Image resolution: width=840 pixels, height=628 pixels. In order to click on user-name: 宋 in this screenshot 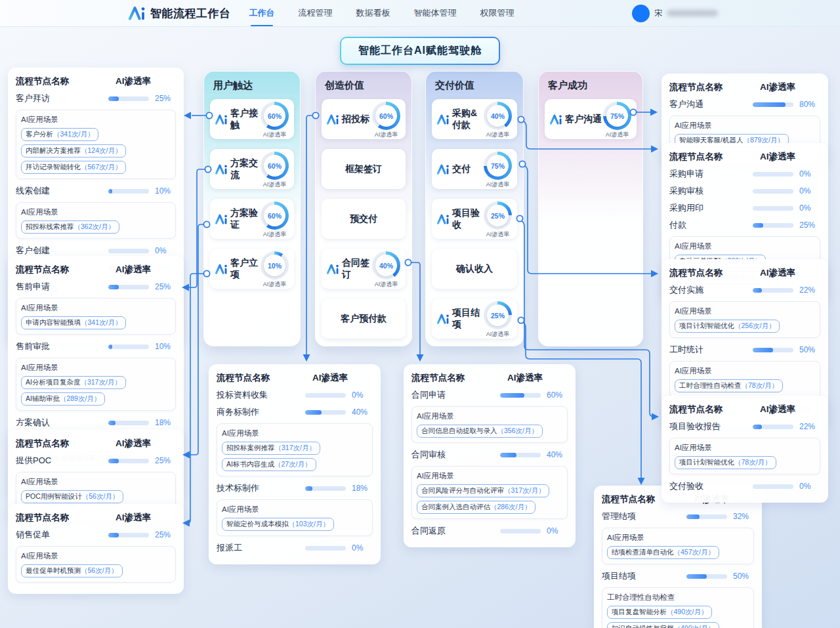, I will do `click(658, 13)`.